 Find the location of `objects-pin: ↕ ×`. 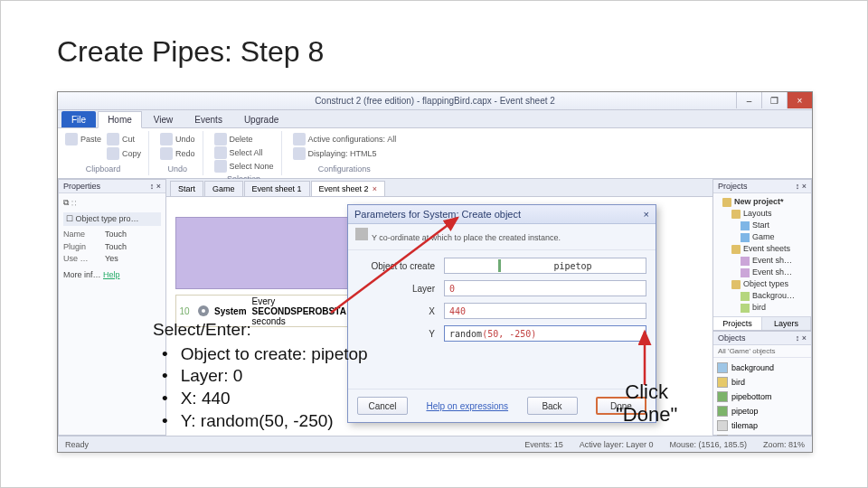

objects-pin: ↕ × is located at coordinates (801, 338).